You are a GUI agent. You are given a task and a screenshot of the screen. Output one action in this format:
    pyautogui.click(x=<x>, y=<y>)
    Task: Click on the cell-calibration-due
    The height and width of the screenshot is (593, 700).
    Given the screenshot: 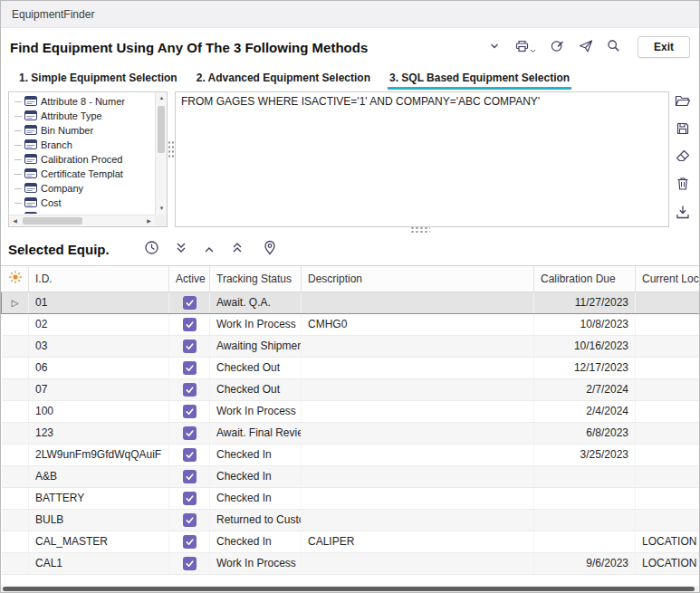 What is the action you would take?
    pyautogui.click(x=585, y=498)
    